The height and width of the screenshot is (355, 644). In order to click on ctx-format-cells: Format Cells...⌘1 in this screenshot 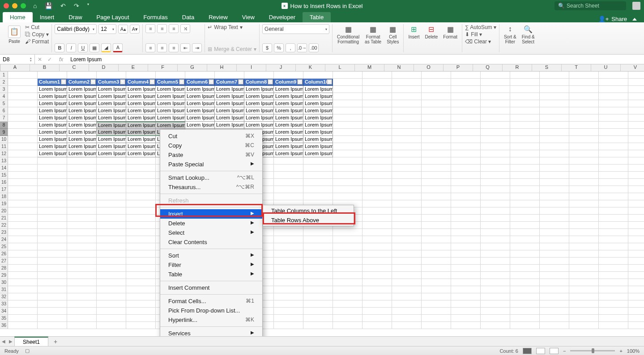, I will do `click(211, 301)`.